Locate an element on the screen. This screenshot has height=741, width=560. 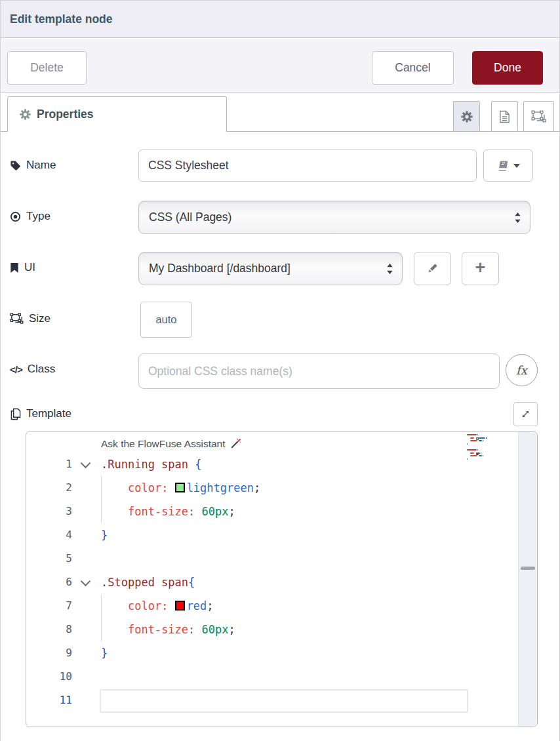
code-line: 11 is located at coordinates (282, 700).